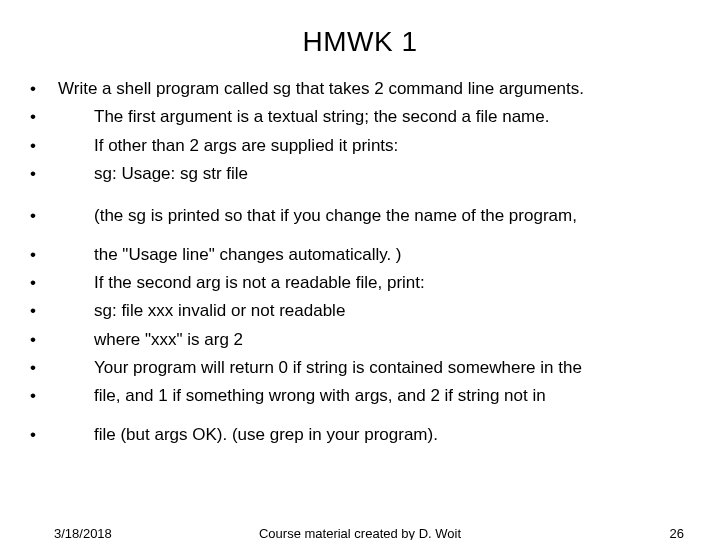 The height and width of the screenshot is (540, 720). What do you see at coordinates (360, 174) in the screenshot?
I see `list-item: • sg: Usage: sg str file` at bounding box center [360, 174].